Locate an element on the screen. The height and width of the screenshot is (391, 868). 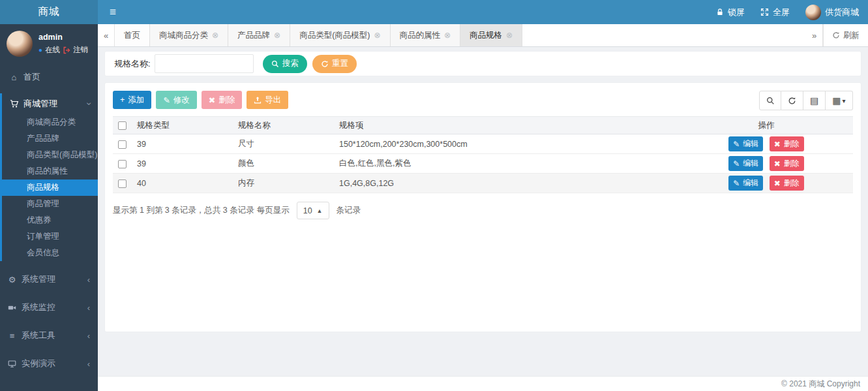
footer: © 2021 商城 Copyright is located at coordinates (483, 384).